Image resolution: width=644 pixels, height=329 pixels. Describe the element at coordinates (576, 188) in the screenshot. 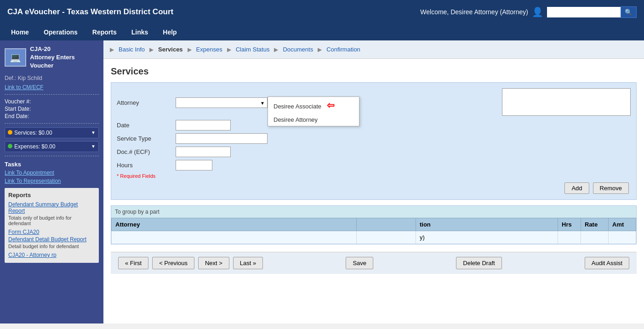

I see `add-button: Add` at that location.